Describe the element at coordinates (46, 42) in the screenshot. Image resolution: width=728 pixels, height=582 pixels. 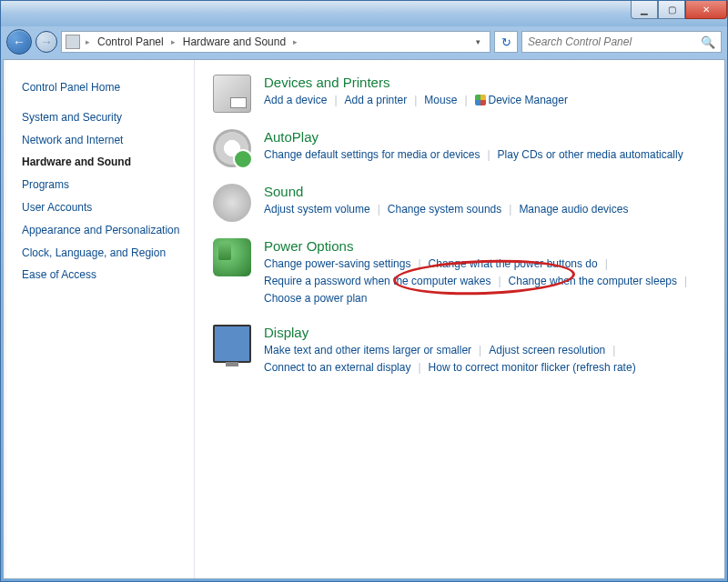
I see `arrow-right-icon: →` at that location.